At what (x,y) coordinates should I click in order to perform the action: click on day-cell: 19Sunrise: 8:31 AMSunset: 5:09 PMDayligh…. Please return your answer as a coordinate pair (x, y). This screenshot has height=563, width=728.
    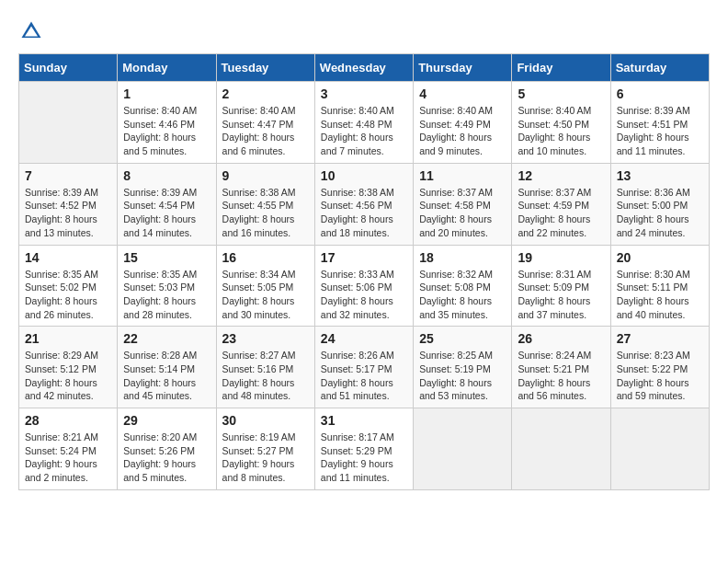
    Looking at the image, I should click on (561, 285).